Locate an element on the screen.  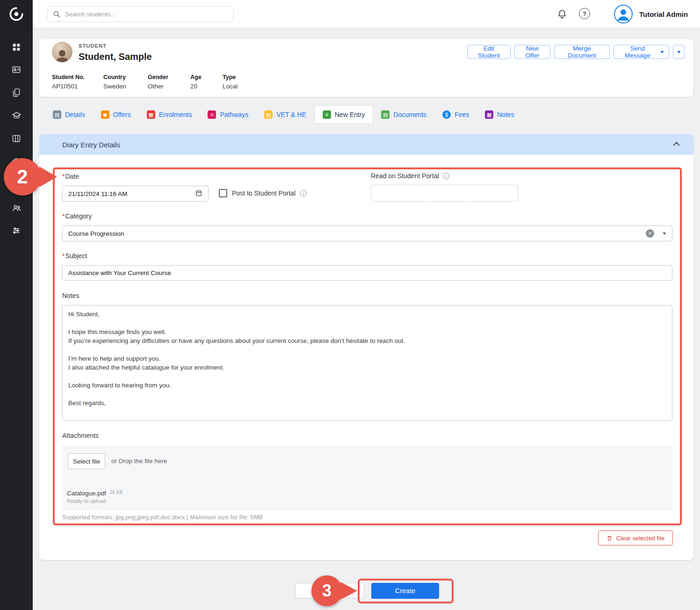
student-header-card: STUDENT Student, Sample Edit Student New… is located at coordinates (367, 68).